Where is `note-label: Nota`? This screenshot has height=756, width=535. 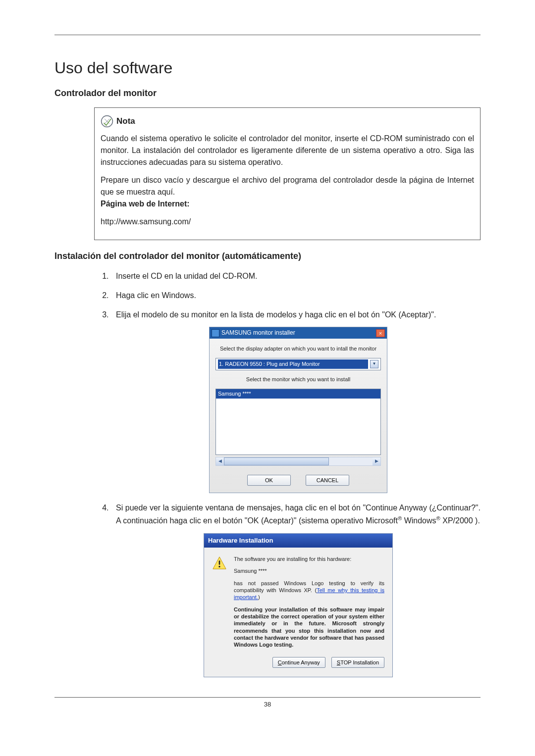
note-label: Nota is located at coordinates (126, 121).